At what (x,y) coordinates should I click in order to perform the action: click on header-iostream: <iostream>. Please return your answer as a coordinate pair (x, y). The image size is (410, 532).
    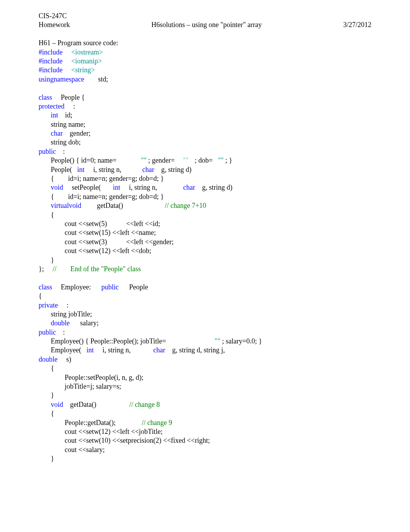
    Looking at the image, I should click on (87, 52).